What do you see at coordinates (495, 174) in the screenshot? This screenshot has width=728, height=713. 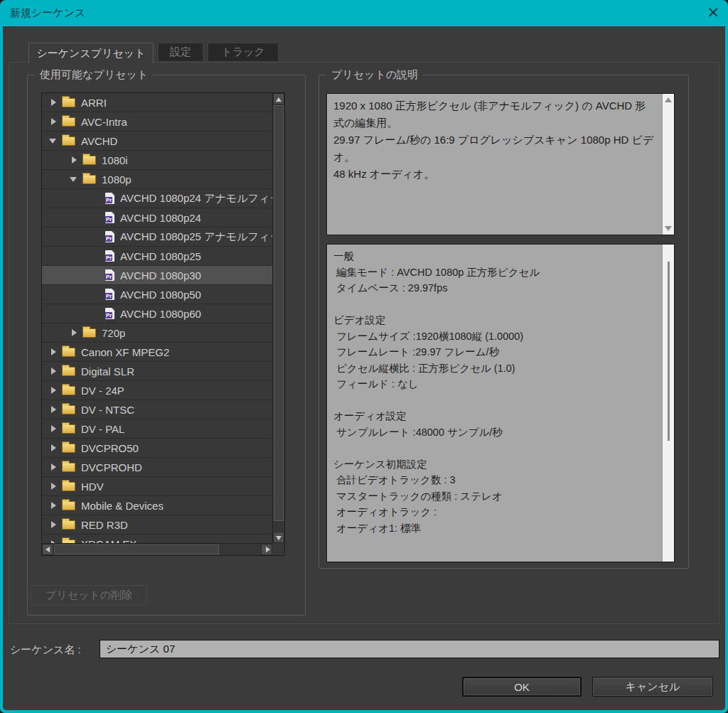 I see `description-line: 48 kHz オーディオ。` at bounding box center [495, 174].